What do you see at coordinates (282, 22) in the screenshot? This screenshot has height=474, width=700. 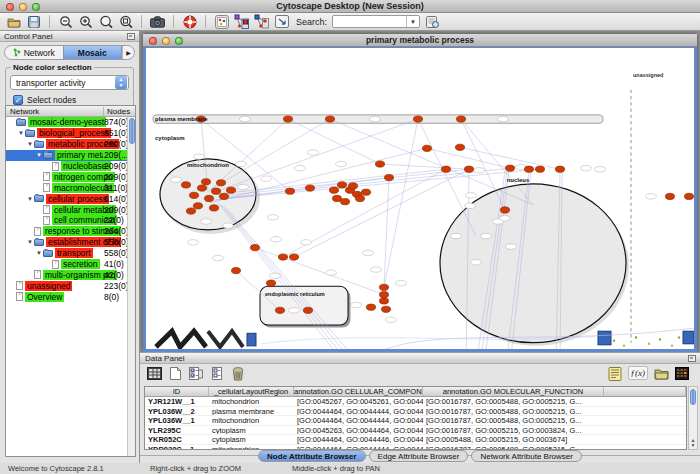 I see `annotation-icon` at bounding box center [282, 22].